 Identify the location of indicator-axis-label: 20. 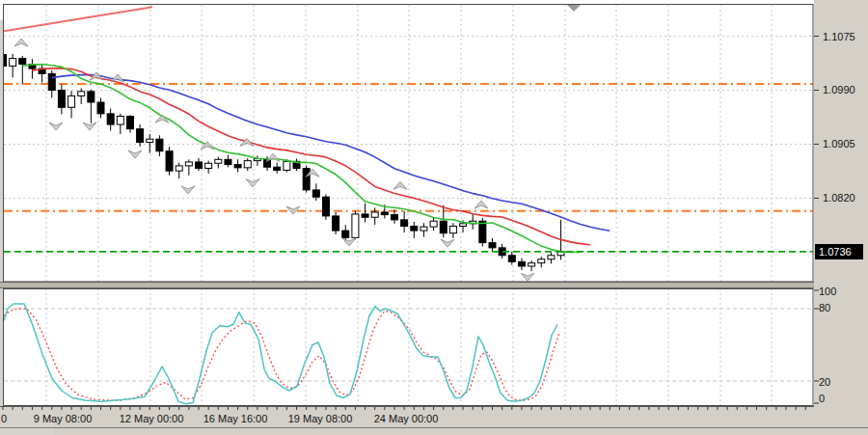
(838, 382).